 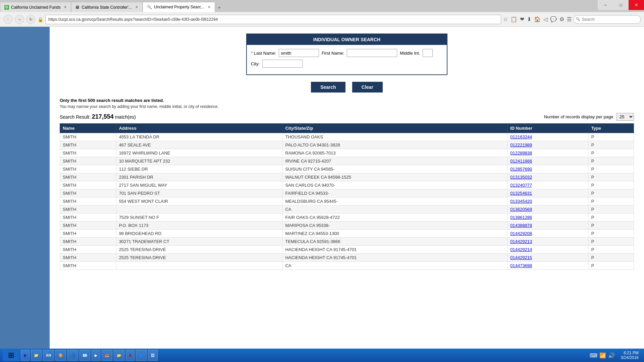 I want to click on tab1-close-icon: ✕, so click(x=65, y=7).